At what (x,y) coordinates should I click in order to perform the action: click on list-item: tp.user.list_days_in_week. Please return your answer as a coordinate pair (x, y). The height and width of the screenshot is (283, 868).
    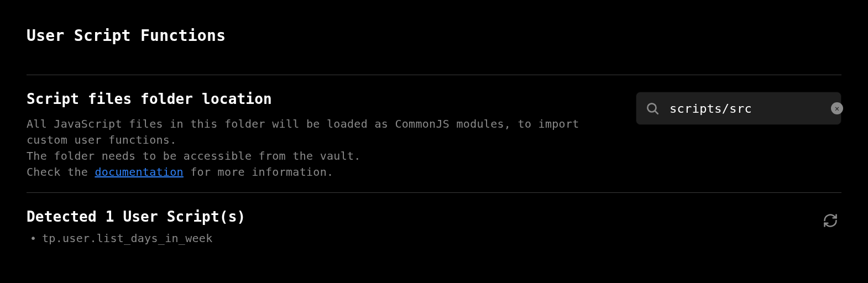
    Looking at the image, I should click on (425, 238).